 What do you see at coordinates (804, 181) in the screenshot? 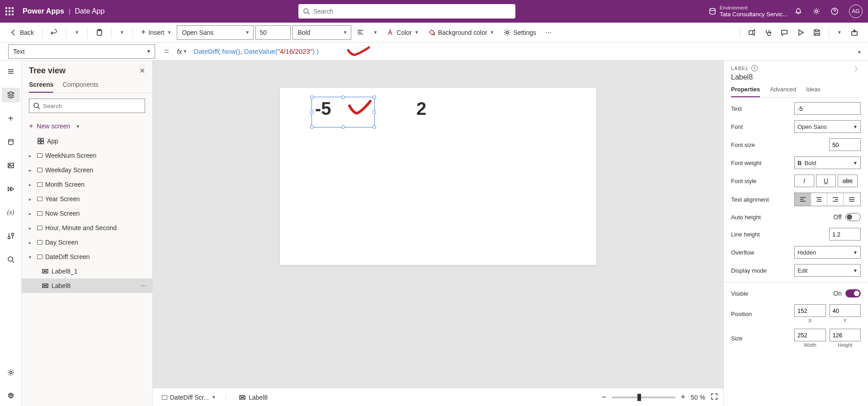
I see `italic-button: I` at bounding box center [804, 181].